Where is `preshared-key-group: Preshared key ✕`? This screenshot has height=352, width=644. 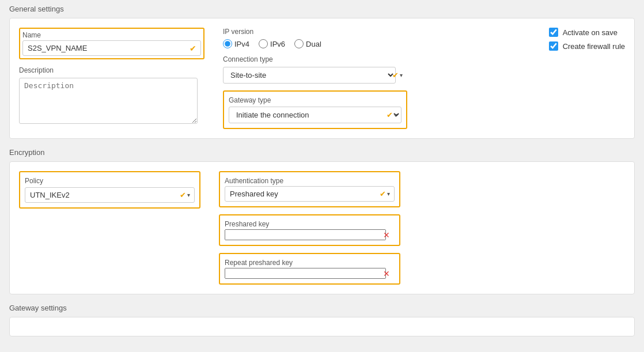 preshared-key-group: Preshared key ✕ is located at coordinates (310, 230).